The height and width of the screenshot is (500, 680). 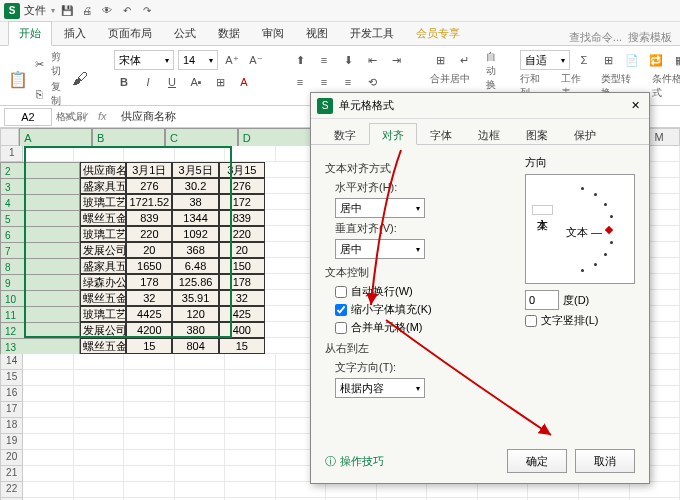 I want to click on cell: 804, so click(x=195, y=346).